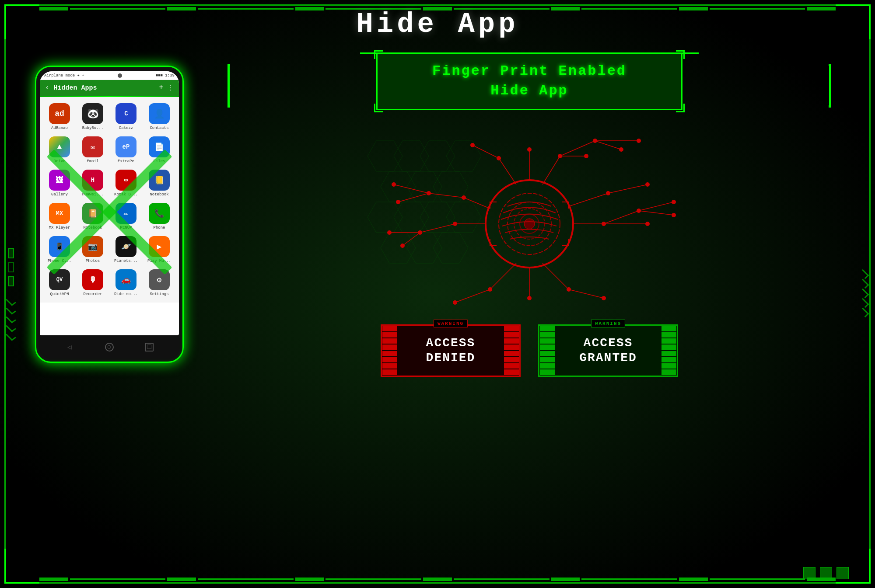  I want to click on granted-line2: GRANTED, so click(608, 358).